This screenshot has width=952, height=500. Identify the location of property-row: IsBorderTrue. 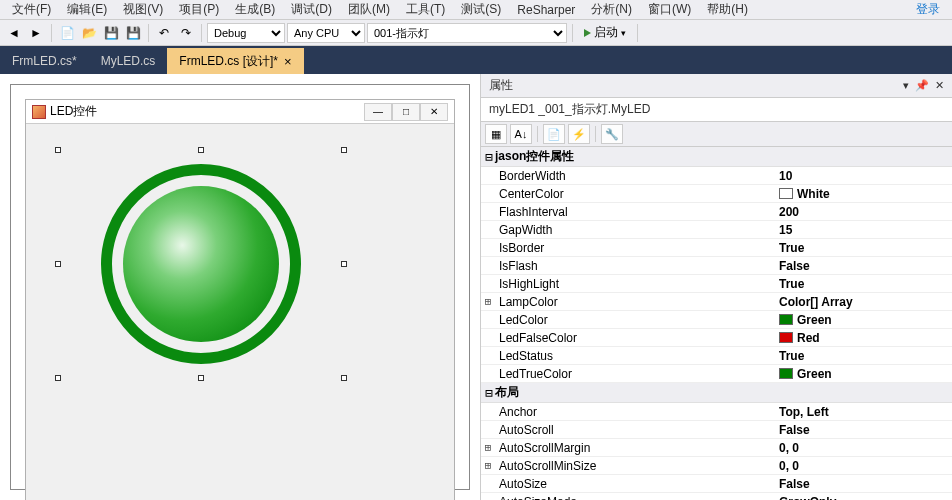
(716, 248).